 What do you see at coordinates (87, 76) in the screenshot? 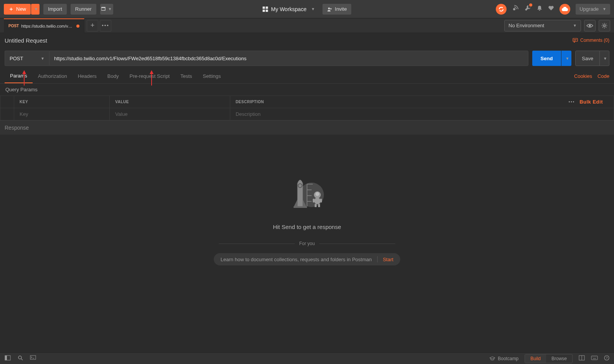
I see `tab-headers: Headers` at bounding box center [87, 76].